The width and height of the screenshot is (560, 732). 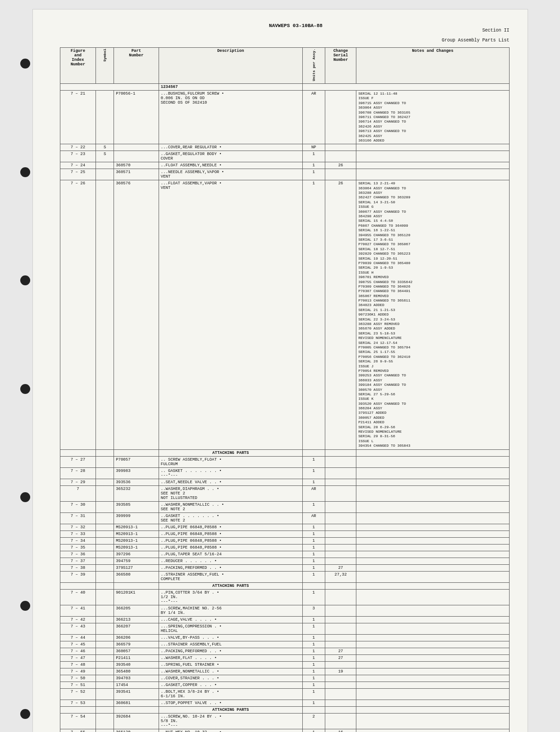 What do you see at coordinates (137, 678) in the screenshot?
I see `cell-part: 394703` at bounding box center [137, 678].